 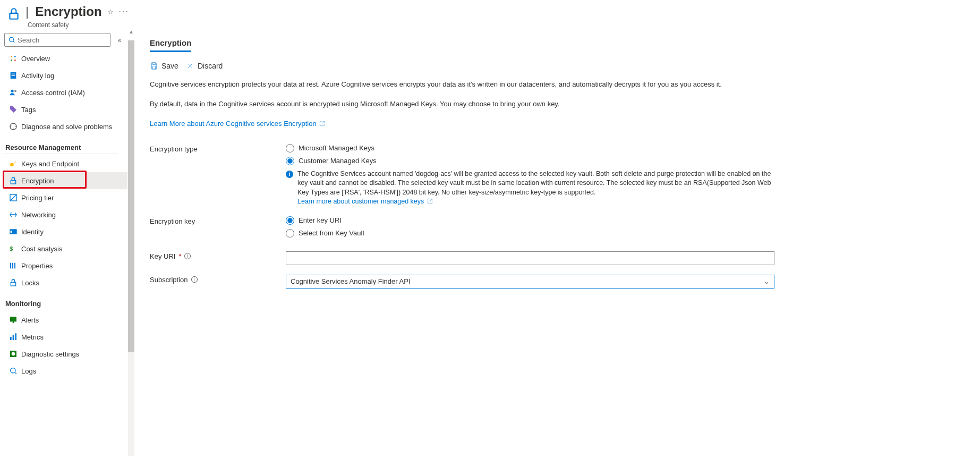 I want to click on intro-paragraph-2: By default, data in the Cognitive servic…, so click(x=463, y=104).